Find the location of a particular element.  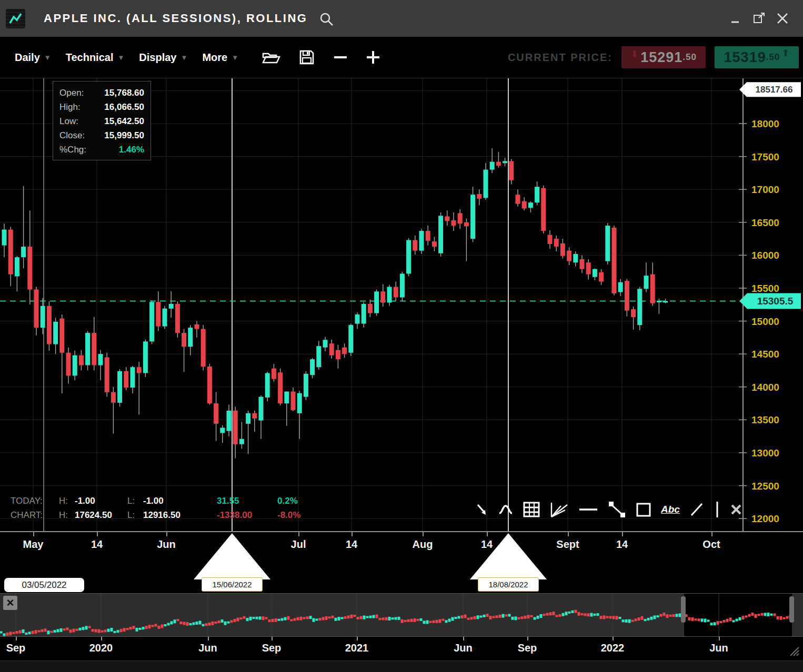

svg-text: 17000 is located at coordinates (765, 189).